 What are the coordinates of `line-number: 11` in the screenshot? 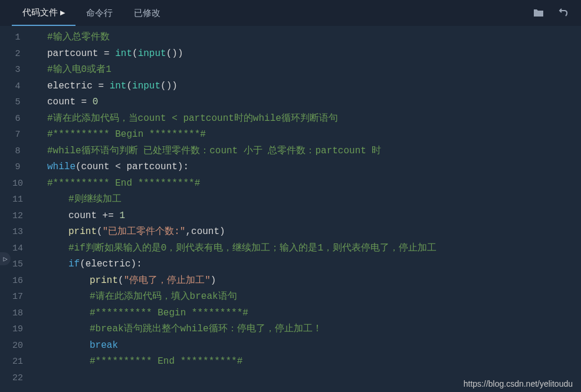 It's located at (18, 200).